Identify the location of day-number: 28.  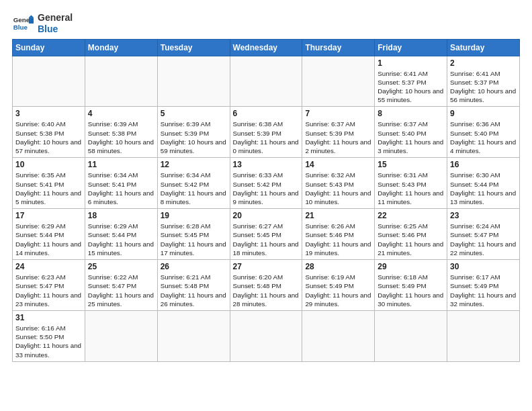
(339, 267).